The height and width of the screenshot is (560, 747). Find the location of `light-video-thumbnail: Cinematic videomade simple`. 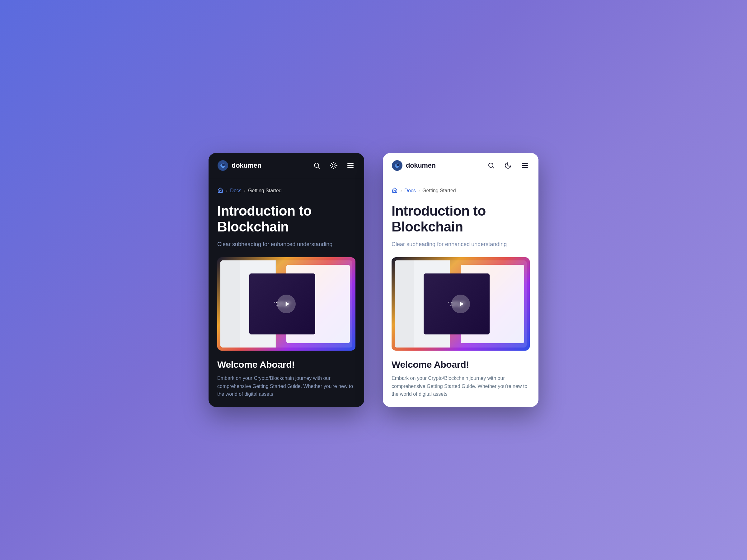

light-video-thumbnail: Cinematic videomade simple is located at coordinates (461, 304).